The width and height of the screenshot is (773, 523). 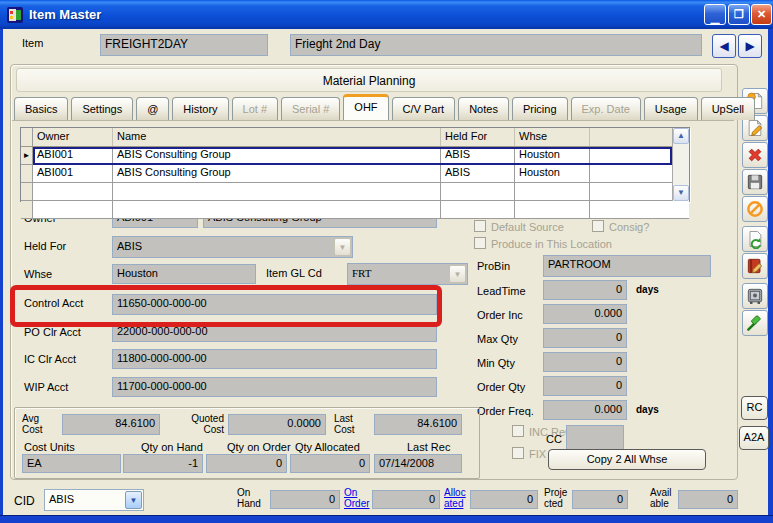 I want to click on gavel-button, so click(x=755, y=323).